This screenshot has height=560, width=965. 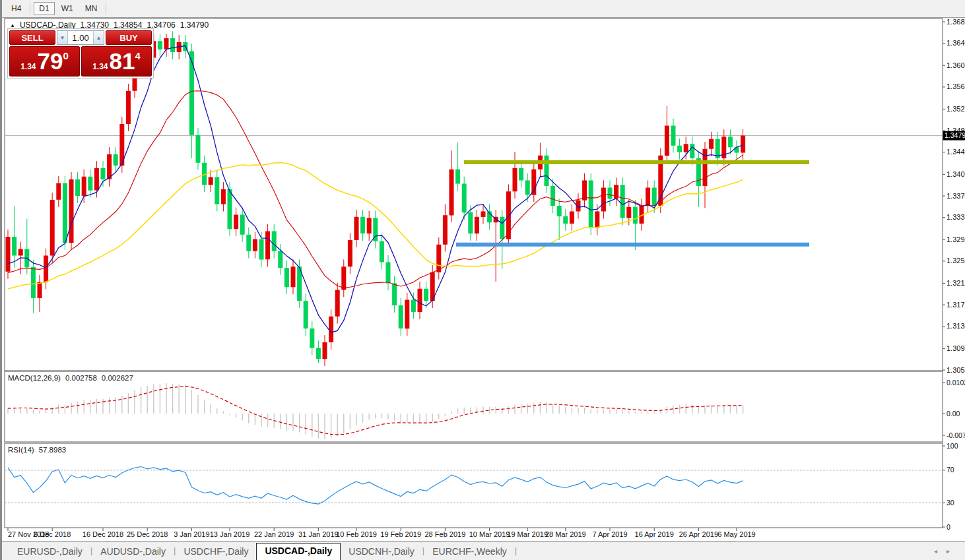 I want to click on chart-tab-usdchf: USDCHF-,Daily, so click(x=216, y=552).